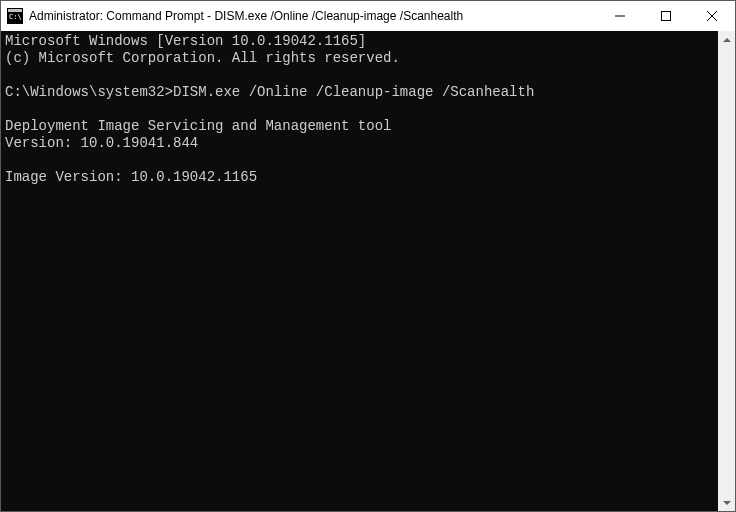  Describe the element at coordinates (15, 16) in the screenshot. I see `cmd-icon: C:\` at that location.